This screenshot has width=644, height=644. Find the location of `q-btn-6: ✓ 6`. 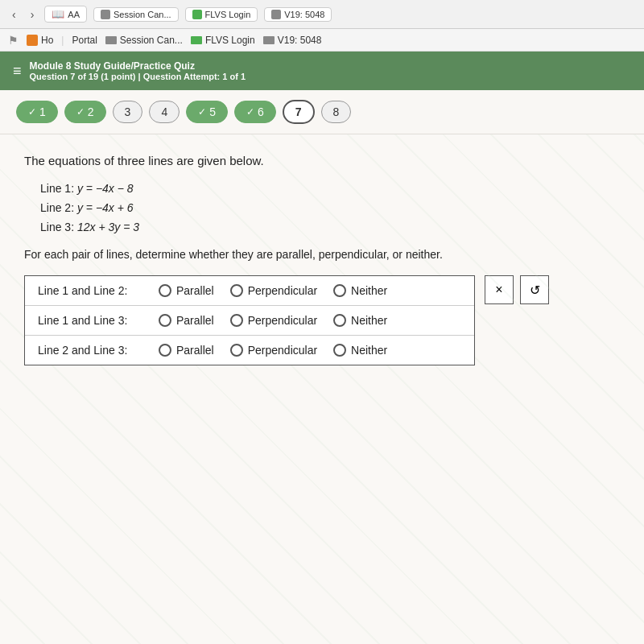

q-btn-6: ✓ 6 is located at coordinates (255, 112).